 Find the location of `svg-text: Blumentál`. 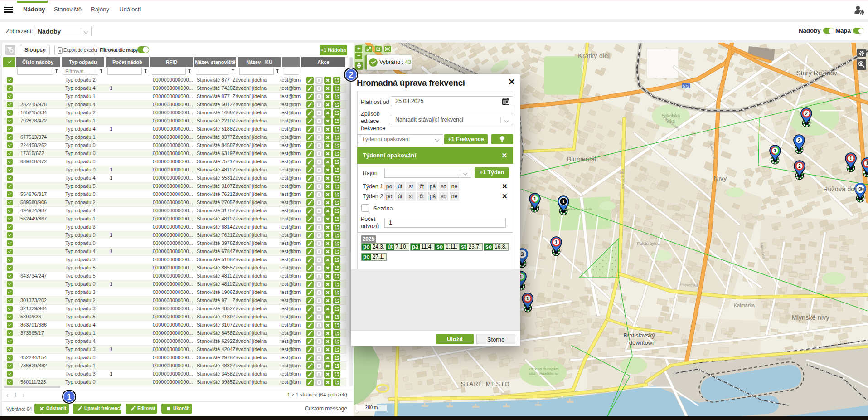

svg-text: Blumentál is located at coordinates (582, 159).